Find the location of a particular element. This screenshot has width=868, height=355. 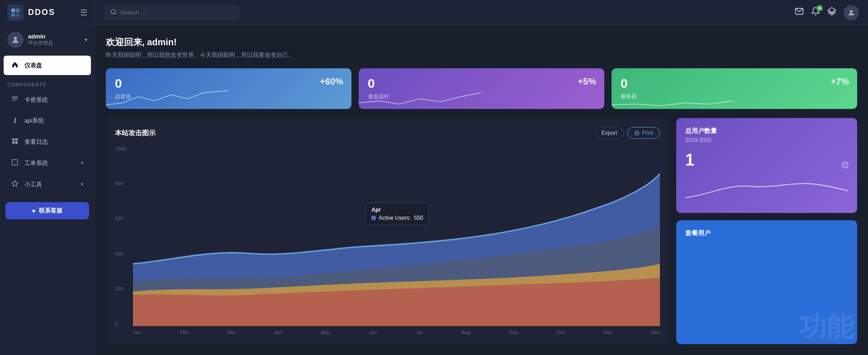

stat-card-server: 0 服务器 +7% is located at coordinates (735, 89).